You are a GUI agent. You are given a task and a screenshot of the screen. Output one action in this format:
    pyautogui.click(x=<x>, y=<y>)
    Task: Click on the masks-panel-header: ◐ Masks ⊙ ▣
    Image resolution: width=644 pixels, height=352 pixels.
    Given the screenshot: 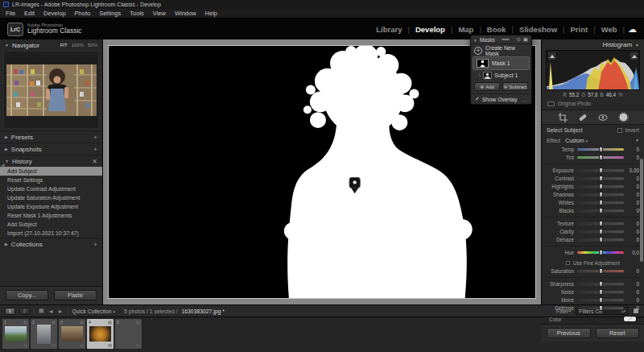 What is the action you would take?
    pyautogui.click(x=501, y=40)
    